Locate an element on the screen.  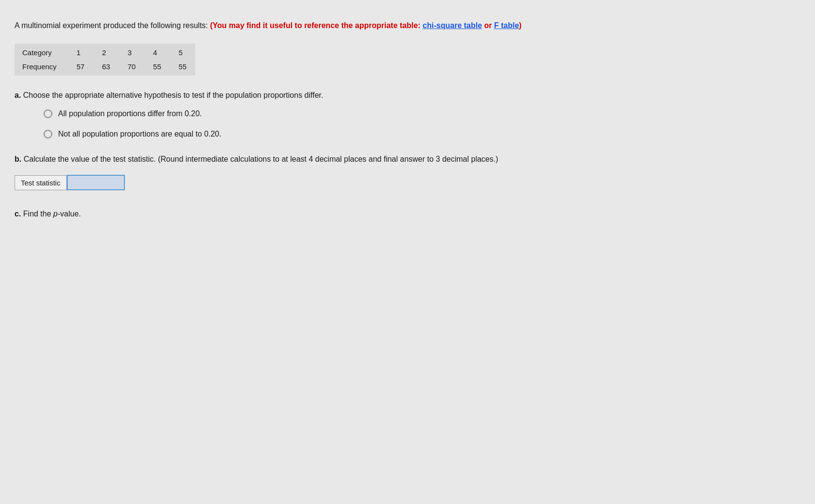
test-statistic-label: Test statistic is located at coordinates (41, 183).